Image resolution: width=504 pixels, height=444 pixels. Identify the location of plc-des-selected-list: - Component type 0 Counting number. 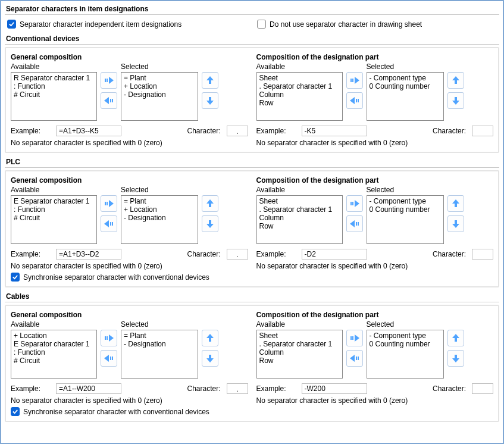
(405, 220).